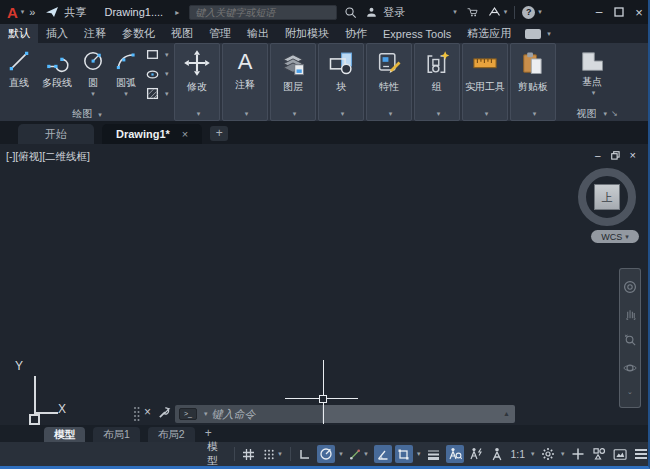 The width and height of the screenshot is (650, 469). I want to click on view-panel-title: 视图 ▾ ↘, so click(597, 114).